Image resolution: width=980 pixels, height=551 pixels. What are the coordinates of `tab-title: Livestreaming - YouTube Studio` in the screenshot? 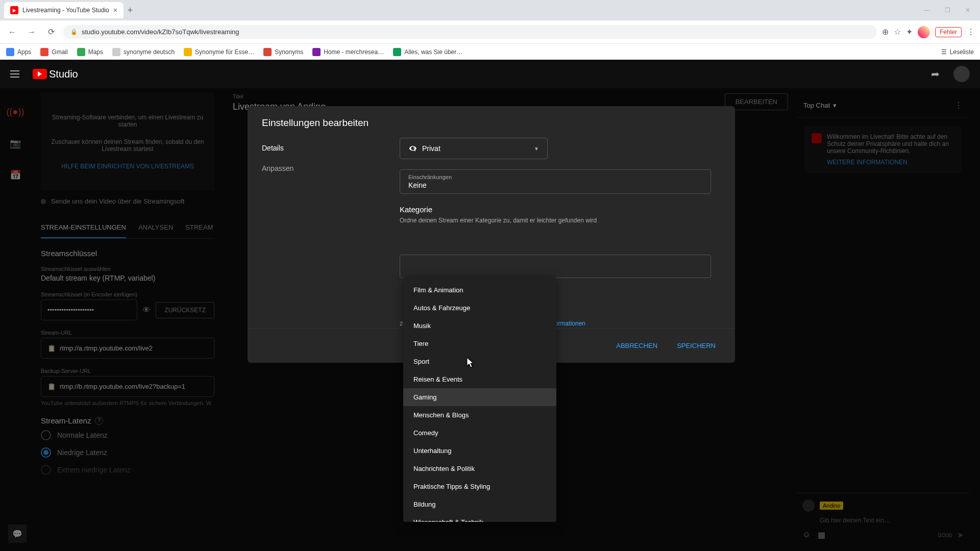 It's located at (66, 10).